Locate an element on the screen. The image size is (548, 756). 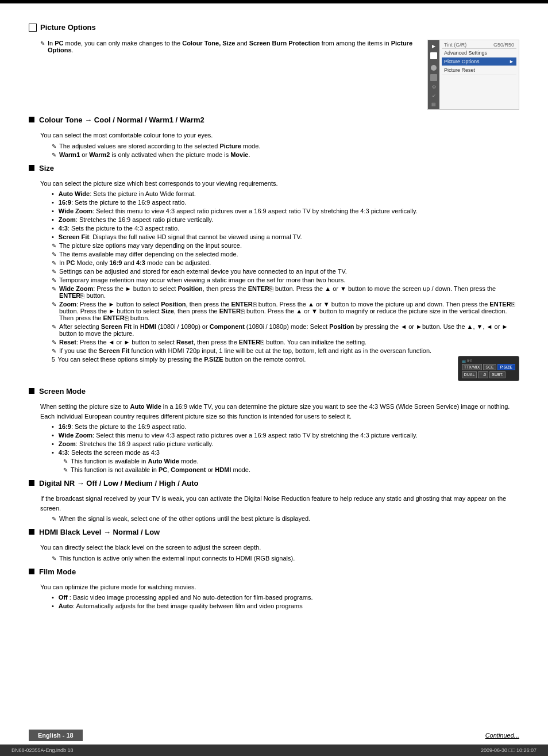
film-mode-title: Film Mode is located at coordinates (57, 571).